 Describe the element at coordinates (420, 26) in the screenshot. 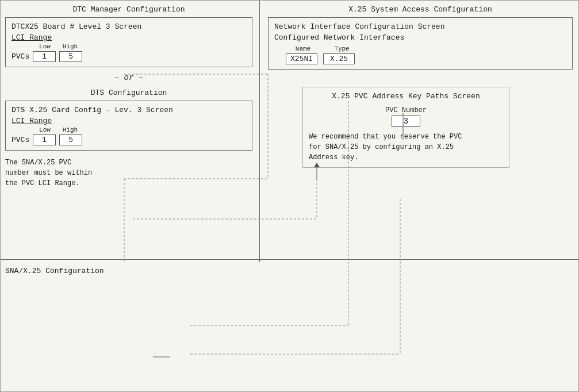

I see `network-panel-title: Network Interface Configuration Screen` at that location.